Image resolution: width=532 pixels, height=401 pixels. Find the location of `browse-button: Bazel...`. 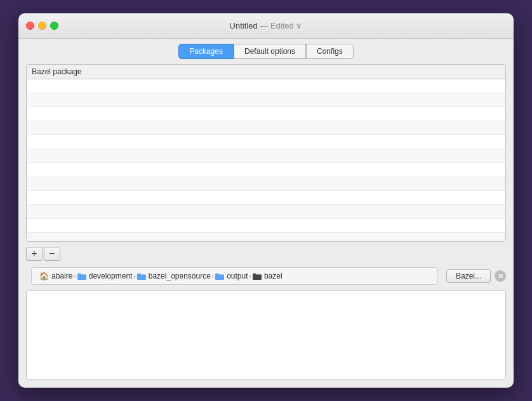

browse-button: Bazel... is located at coordinates (469, 276).